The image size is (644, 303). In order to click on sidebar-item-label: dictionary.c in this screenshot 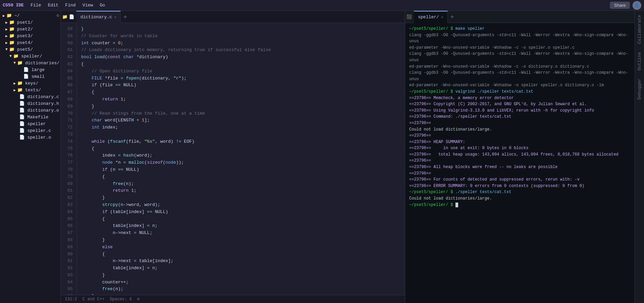, I will do `click(42, 97)`.